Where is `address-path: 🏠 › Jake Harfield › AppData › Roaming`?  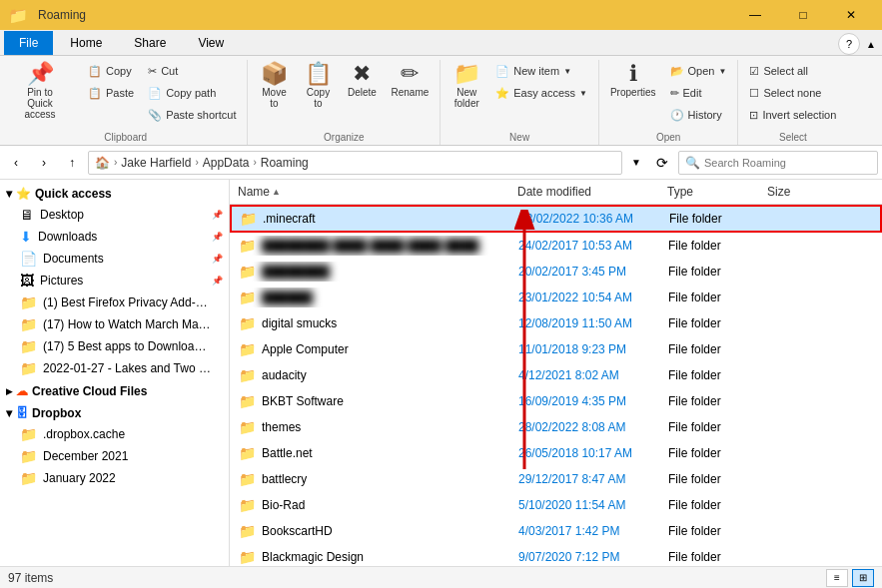
address-path: 🏠 › Jake Harfield › AppData › Roaming is located at coordinates (356, 163).